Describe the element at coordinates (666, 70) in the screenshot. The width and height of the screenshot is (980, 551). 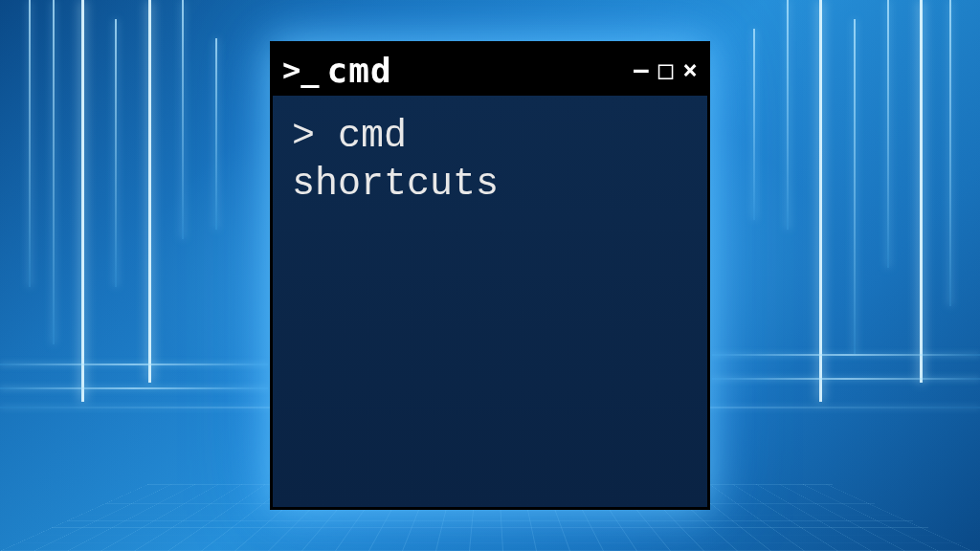
I see `maximize-button: □` at that location.